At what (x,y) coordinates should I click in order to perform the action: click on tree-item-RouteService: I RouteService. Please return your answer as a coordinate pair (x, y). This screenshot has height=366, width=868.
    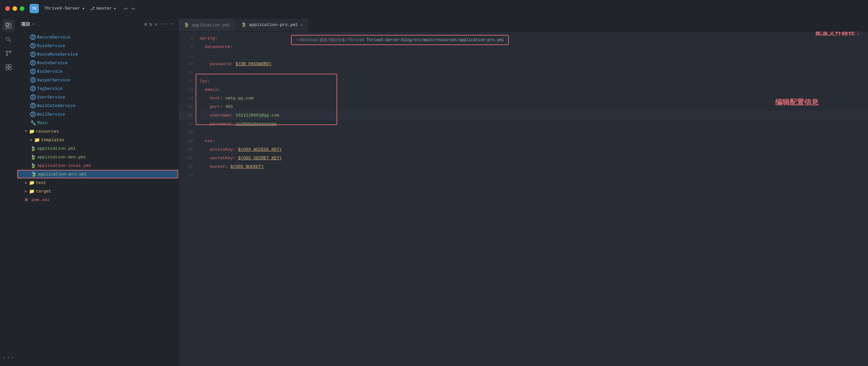
    Looking at the image, I should click on (98, 63).